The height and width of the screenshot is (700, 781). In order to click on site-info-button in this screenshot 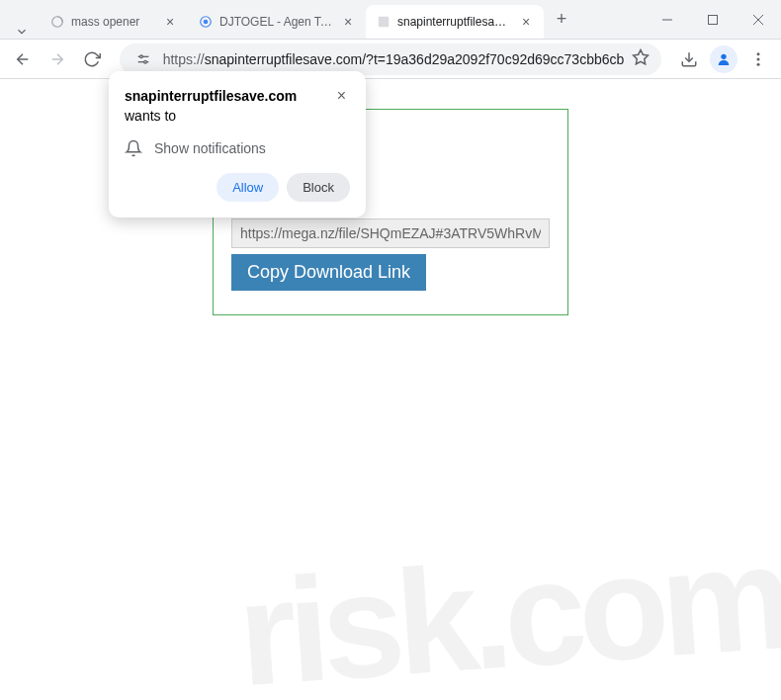, I will do `click(143, 59)`.